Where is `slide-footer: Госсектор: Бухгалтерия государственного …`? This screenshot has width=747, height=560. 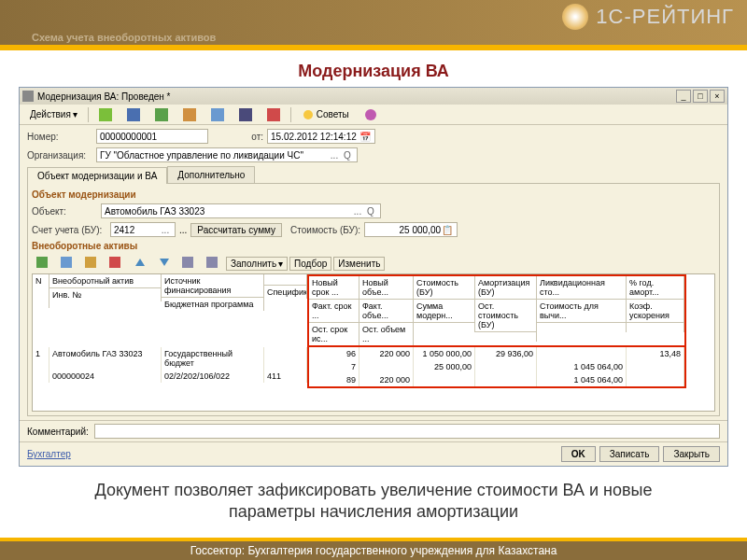 slide-footer: Госсектор: Бухгалтерия государственного … is located at coordinates (374, 549).